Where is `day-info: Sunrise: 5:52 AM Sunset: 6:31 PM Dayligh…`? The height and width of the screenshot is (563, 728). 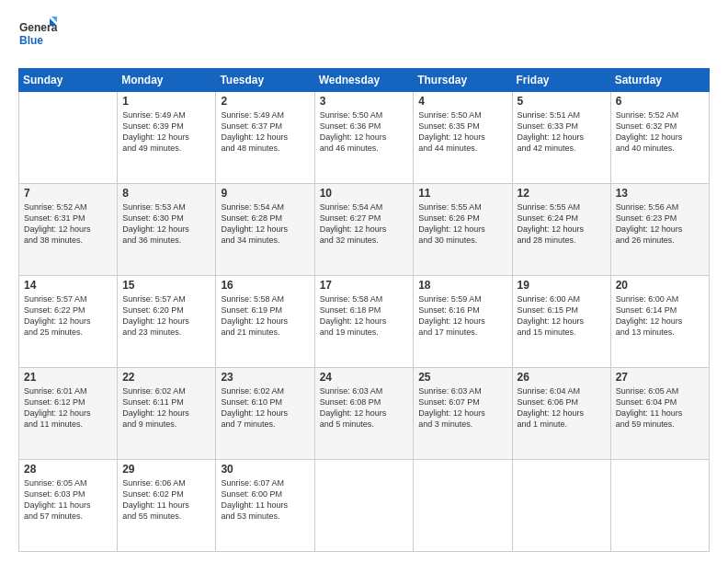
day-info: Sunrise: 5:52 AM Sunset: 6:31 PM Dayligh… is located at coordinates (68, 224).